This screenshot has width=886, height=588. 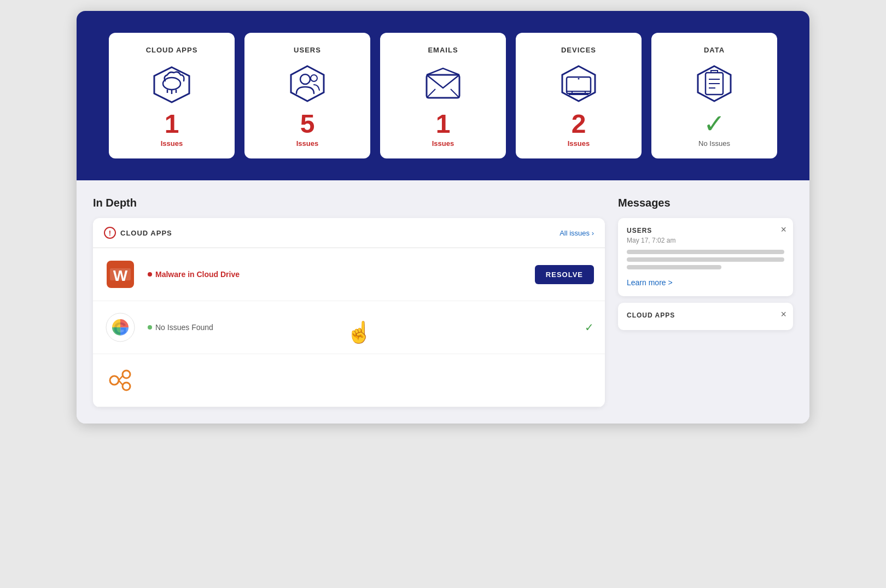 What do you see at coordinates (443, 124) in the screenshot?
I see `emails-count: 1` at bounding box center [443, 124].